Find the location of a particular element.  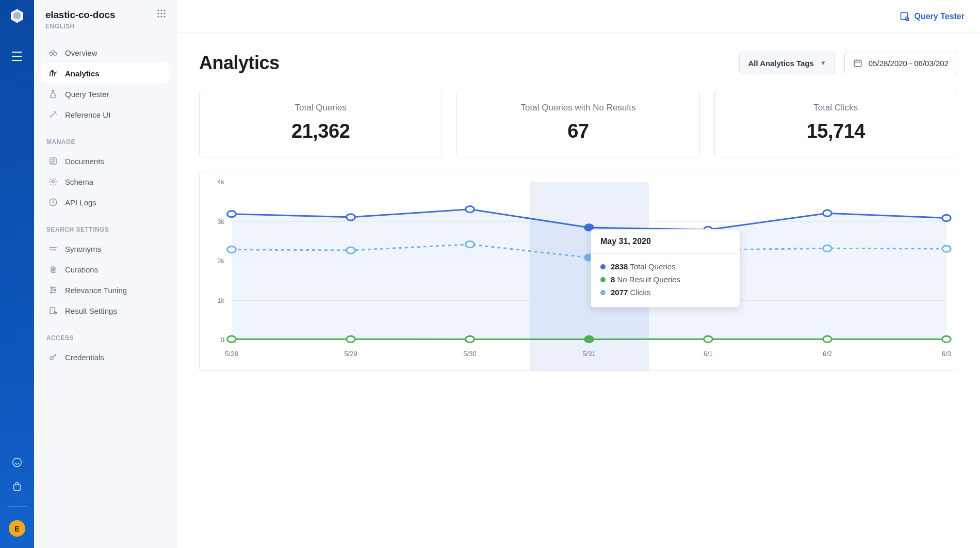

nav-item-credentials: Credentials is located at coordinates (105, 357).